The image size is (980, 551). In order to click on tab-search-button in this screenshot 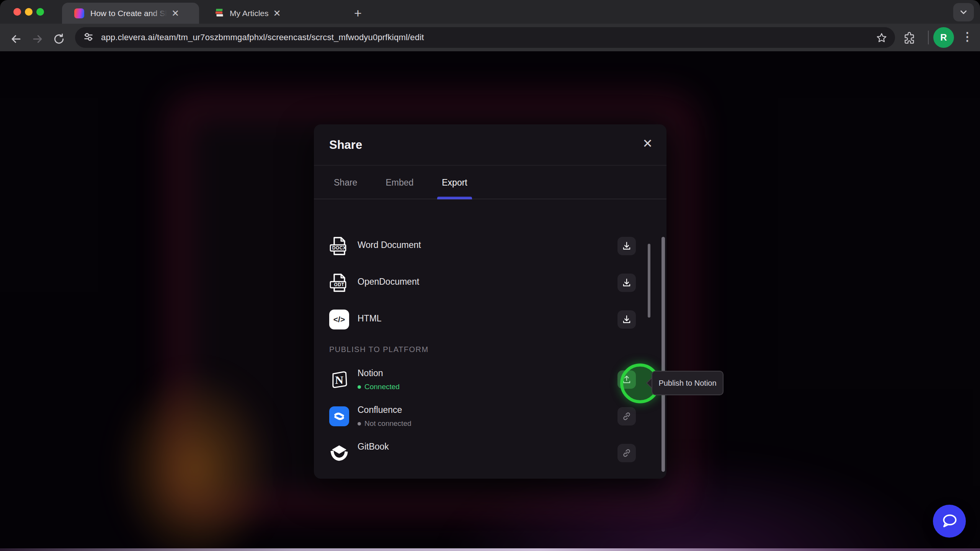, I will do `click(964, 12)`.